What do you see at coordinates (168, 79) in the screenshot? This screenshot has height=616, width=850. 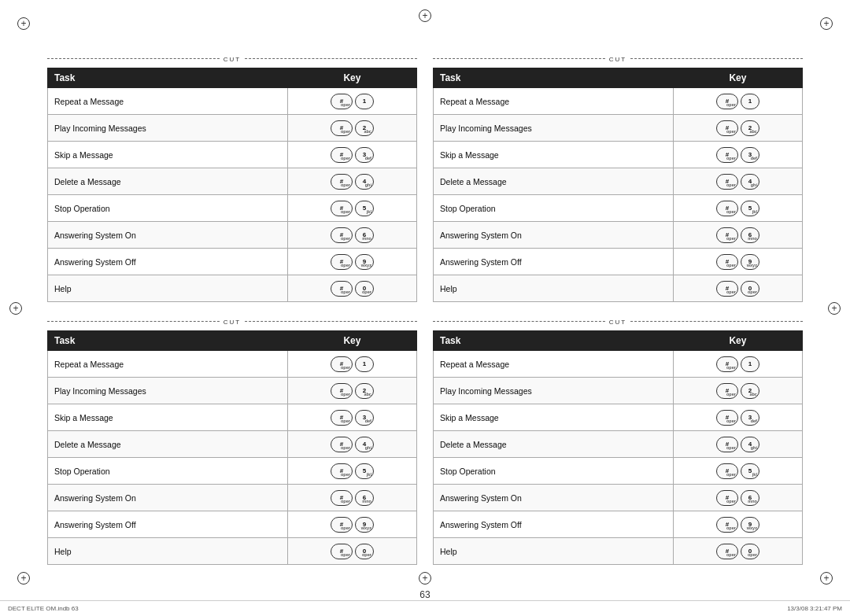 I see `task-header-tl: Task` at bounding box center [168, 79].